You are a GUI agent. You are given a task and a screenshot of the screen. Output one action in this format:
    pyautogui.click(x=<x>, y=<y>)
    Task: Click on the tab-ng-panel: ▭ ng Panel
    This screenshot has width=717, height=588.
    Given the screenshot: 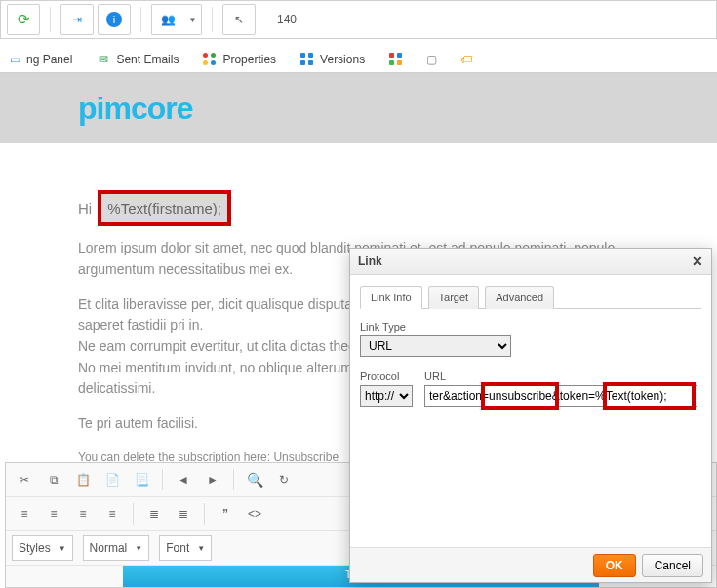 What is the action you would take?
    pyautogui.click(x=41, y=59)
    